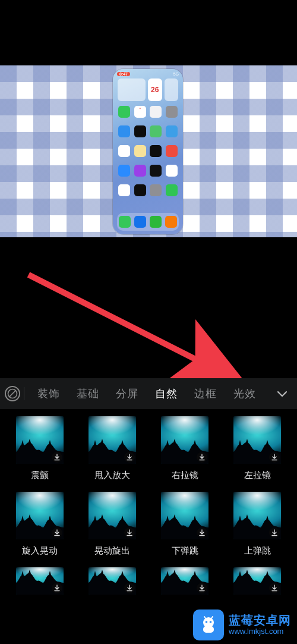 The height and width of the screenshot is (644, 297). What do you see at coordinates (124, 112) in the screenshot?
I see `app-facetime` at bounding box center [124, 112].